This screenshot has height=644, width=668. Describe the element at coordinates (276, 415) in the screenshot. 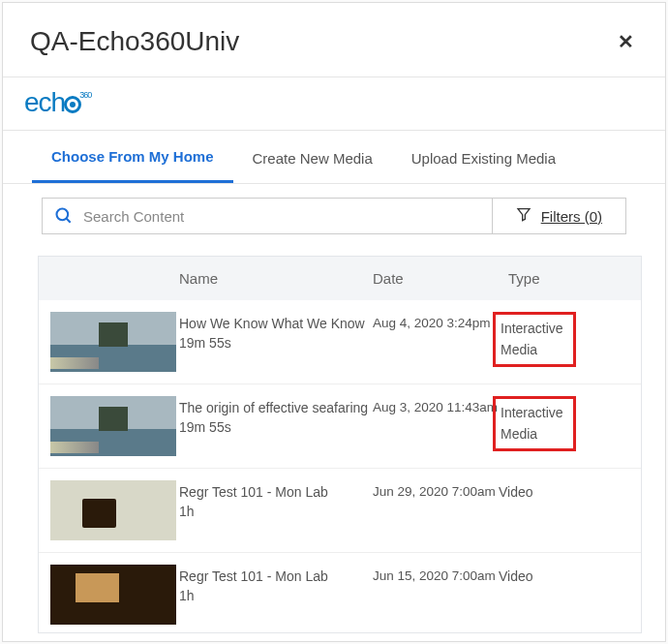

I see `cell-name: The origin of effective seafaring19m 55s` at that location.